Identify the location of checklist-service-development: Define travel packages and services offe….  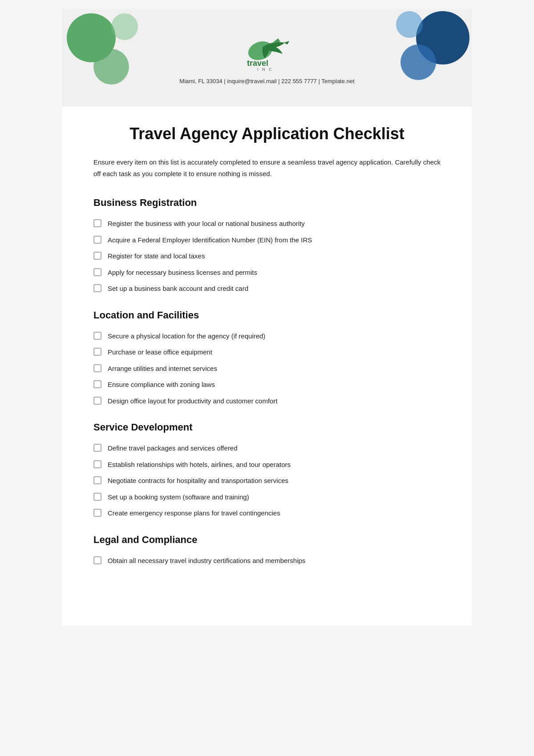
(267, 481).